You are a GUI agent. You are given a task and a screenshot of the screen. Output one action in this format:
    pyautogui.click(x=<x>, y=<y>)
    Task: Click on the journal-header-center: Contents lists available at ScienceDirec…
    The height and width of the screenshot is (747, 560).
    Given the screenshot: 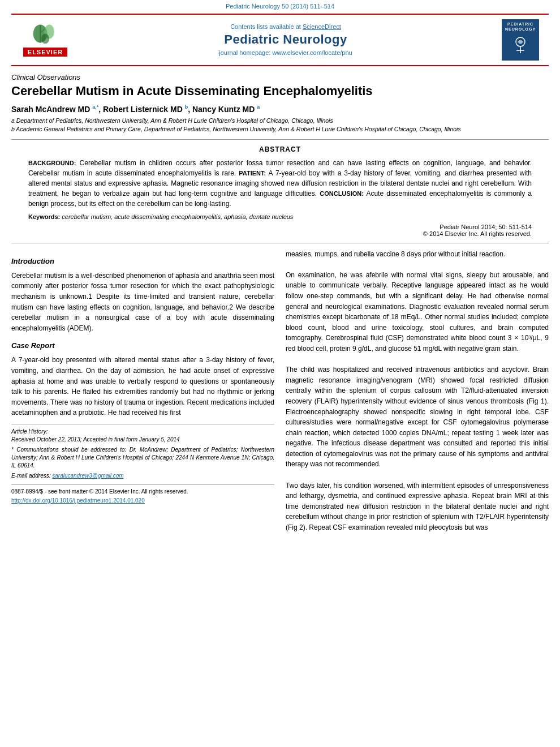 What is the action you would take?
    pyautogui.click(x=286, y=40)
    